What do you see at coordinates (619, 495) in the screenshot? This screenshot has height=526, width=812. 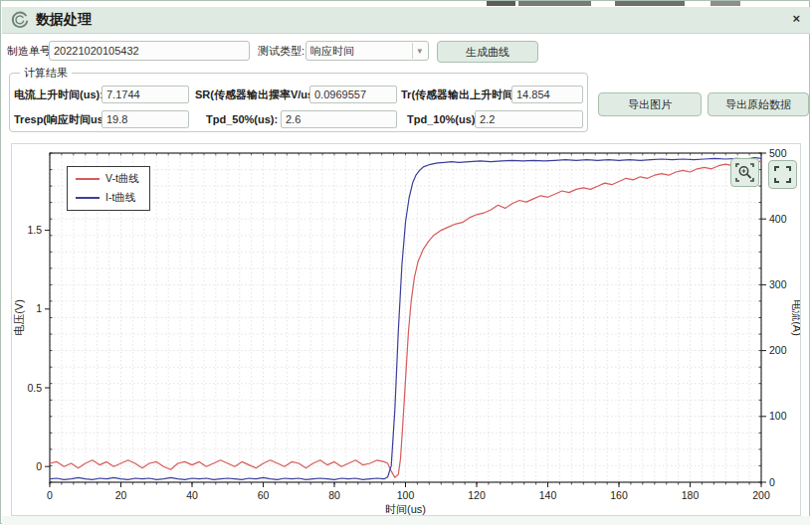 I see `svg-text: 160` at bounding box center [619, 495].